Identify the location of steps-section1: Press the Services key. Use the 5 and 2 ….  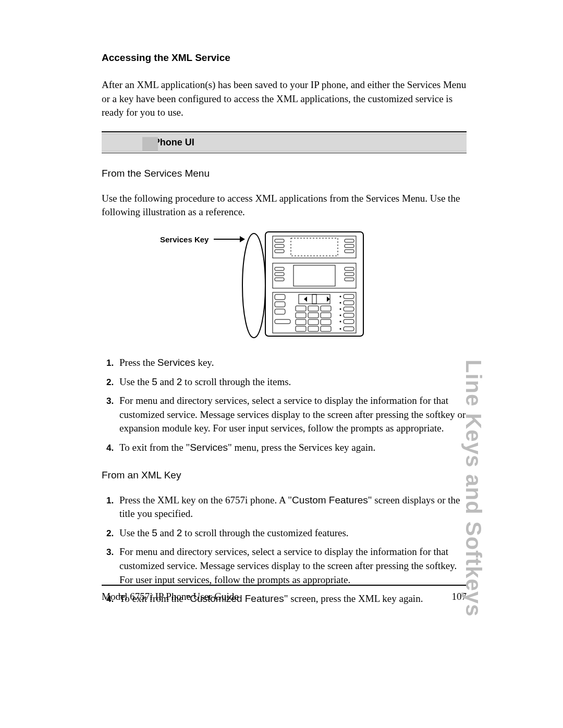
(284, 405).